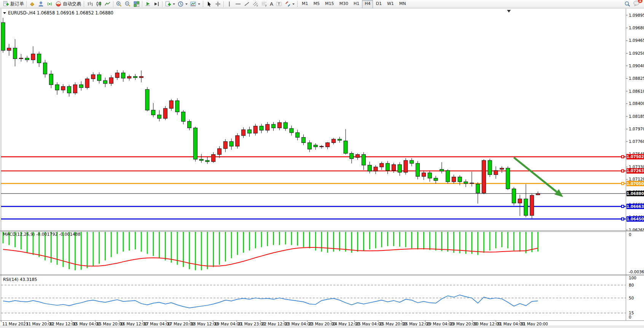 The height and width of the screenshot is (328, 644). Describe the element at coordinates (257, 5) in the screenshot. I see `svg-text: E` at that location.